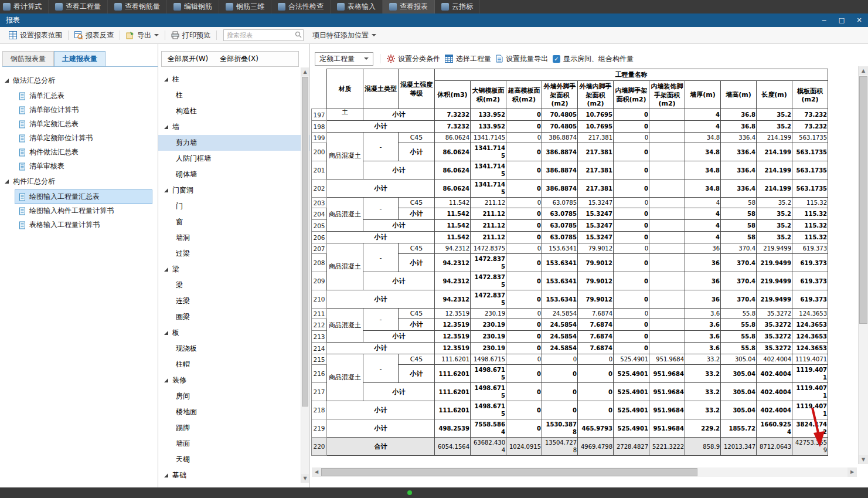  Describe the element at coordinates (193, 7) in the screenshot. I see `menu-item-3: 编辑钢筋` at that location.